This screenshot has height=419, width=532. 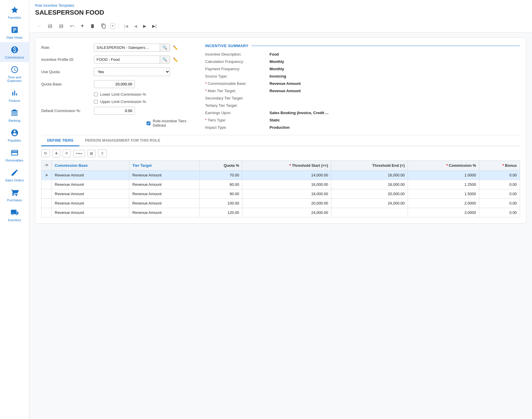 What do you see at coordinates (165, 60) in the screenshot?
I see `profile-id-search-button: 🔍` at bounding box center [165, 60].